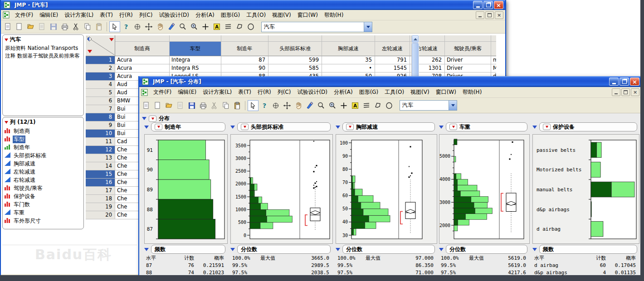 This screenshot has width=644, height=281. What do you see at coordinates (389, 127) in the screenshot?
I see `panel-header-2: 胸部减速` at bounding box center [389, 127].